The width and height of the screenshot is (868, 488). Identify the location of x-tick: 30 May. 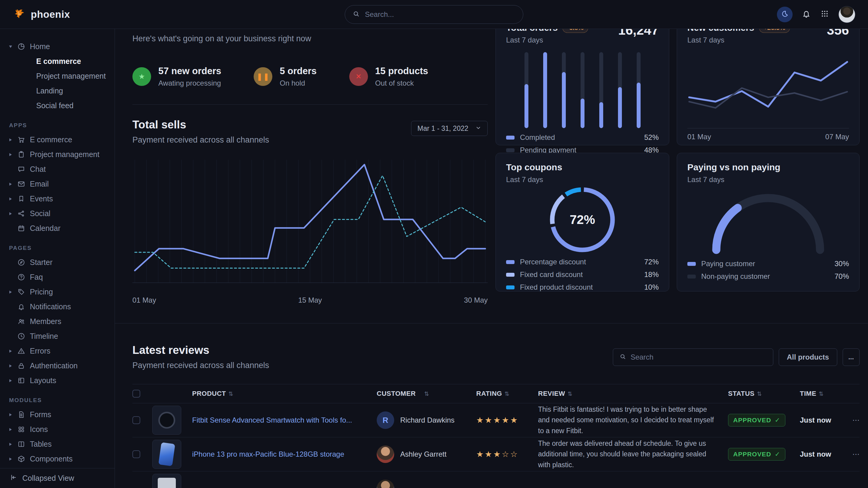
(476, 300).